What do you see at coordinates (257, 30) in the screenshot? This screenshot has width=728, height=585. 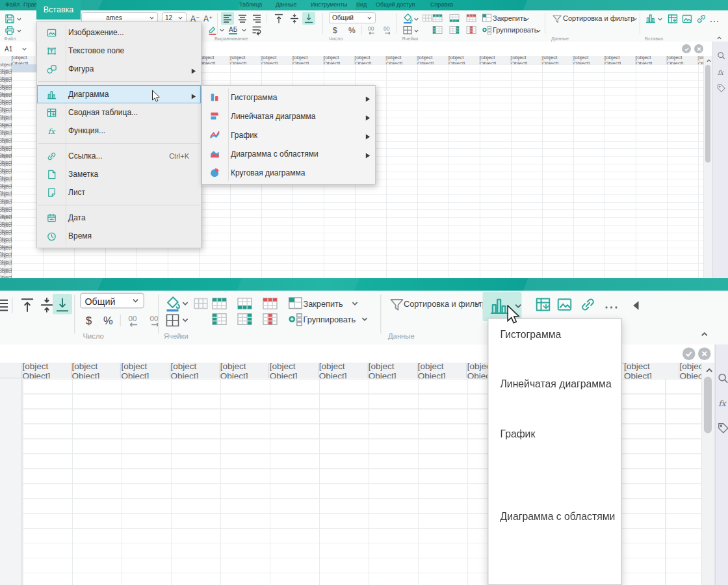 I see `wrap-text-icon` at bounding box center [257, 30].